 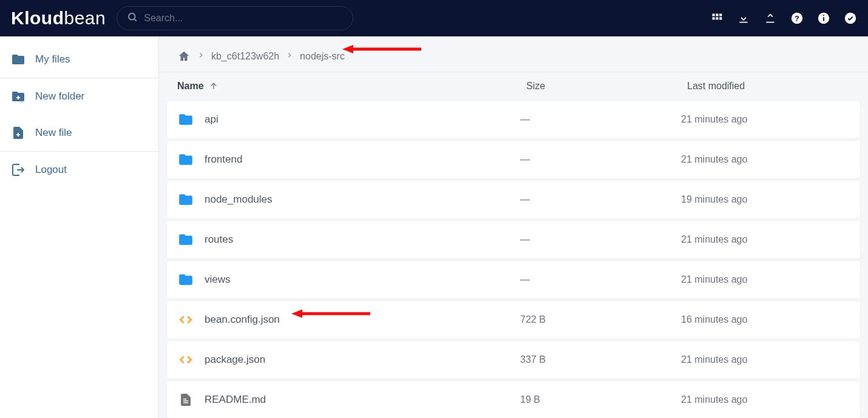 I want to click on file-name: package.json, so click(x=362, y=360).